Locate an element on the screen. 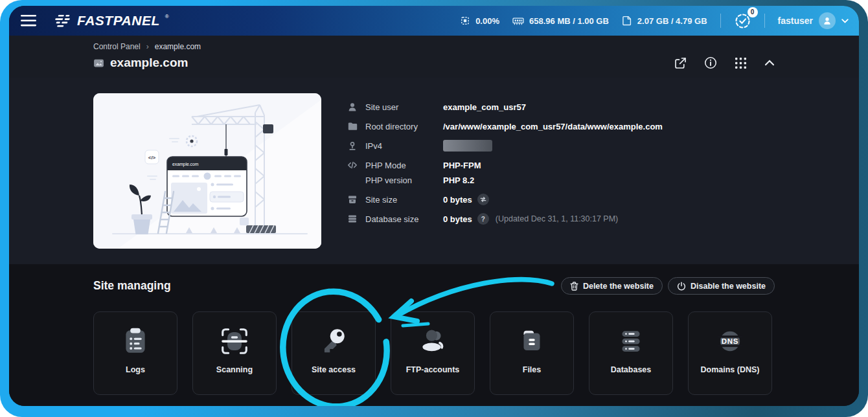 Image resolution: width=868 pixels, height=417 pixels. card-label: Site access is located at coordinates (334, 370).